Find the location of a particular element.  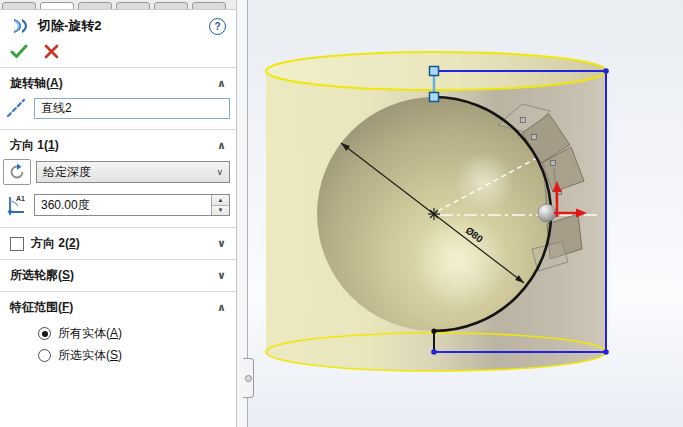

splitter-dot-icon is located at coordinates (248, 378).